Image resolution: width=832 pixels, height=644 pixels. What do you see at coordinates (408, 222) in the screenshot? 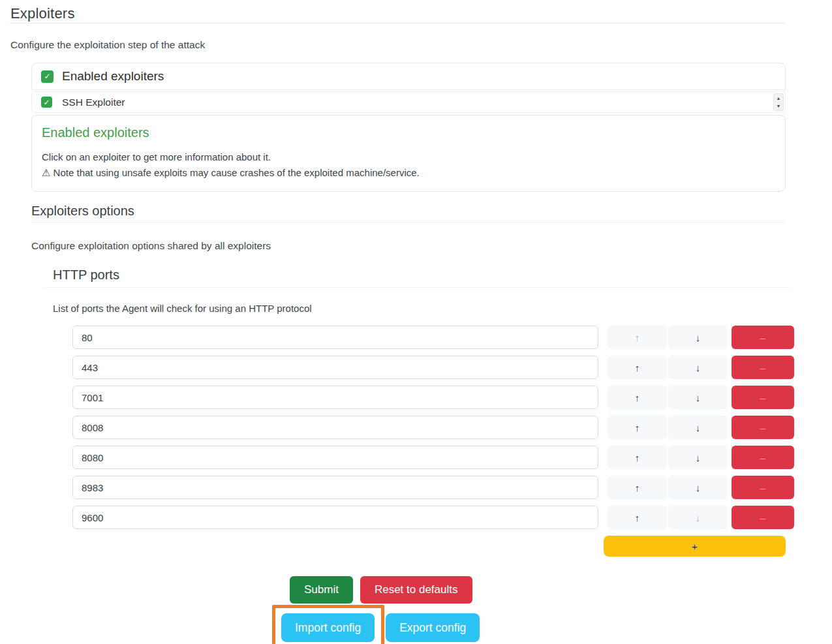
I see `options-divider` at bounding box center [408, 222].